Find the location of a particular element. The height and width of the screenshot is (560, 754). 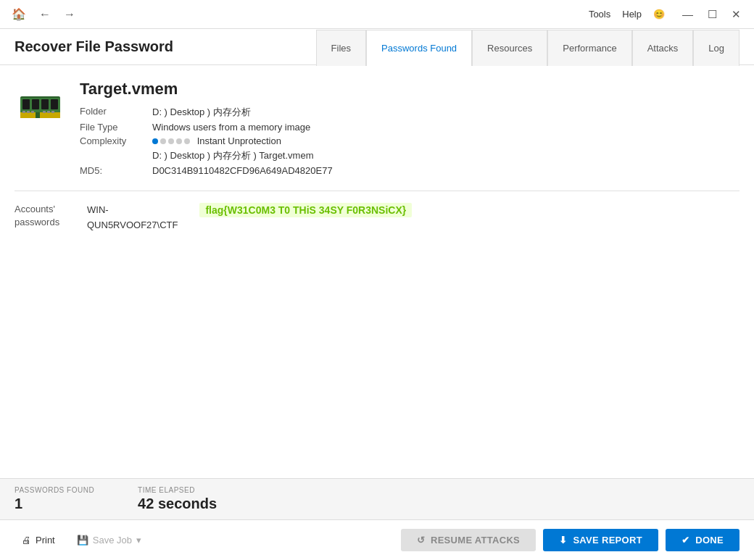

emoji-button: 😊 is located at coordinates (659, 14).